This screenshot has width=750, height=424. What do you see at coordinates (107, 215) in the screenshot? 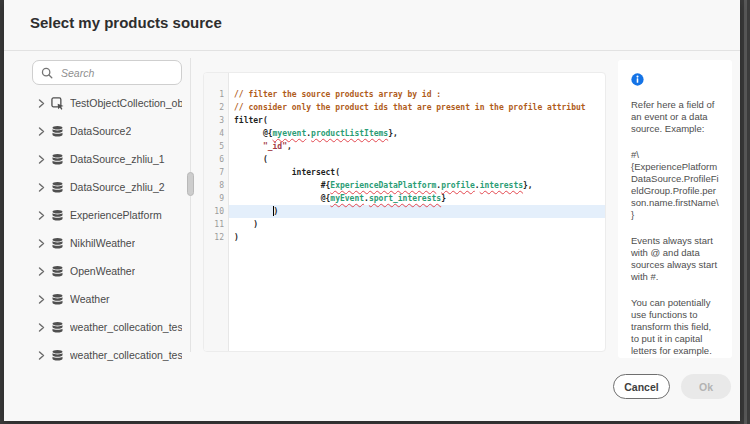
I see `source-item: ExperiencePlatform` at bounding box center [107, 215].